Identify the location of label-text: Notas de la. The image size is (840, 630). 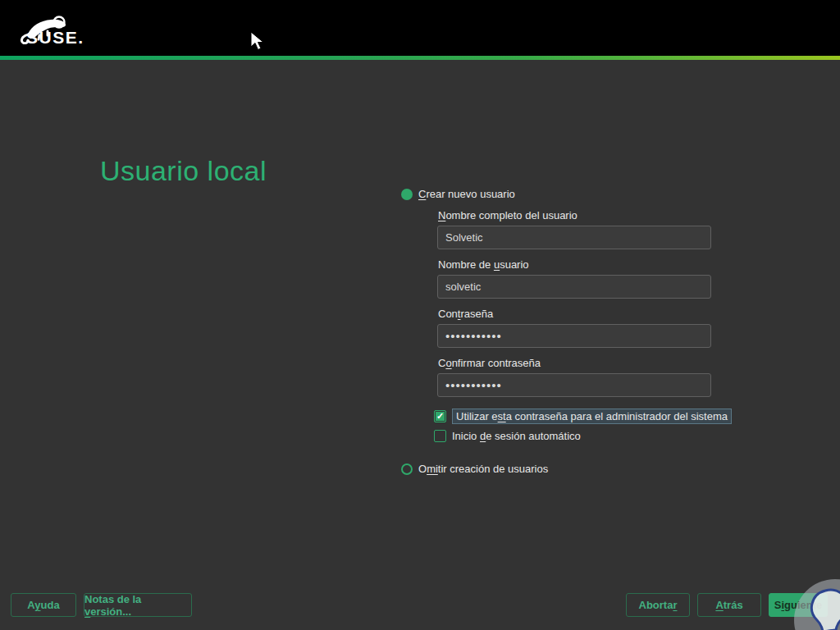
(113, 599).